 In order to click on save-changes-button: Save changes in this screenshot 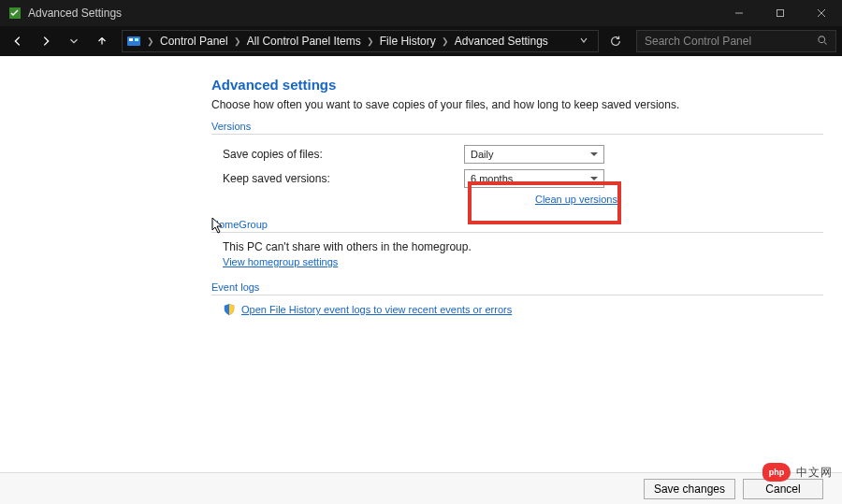, I will do `click(690, 489)`.